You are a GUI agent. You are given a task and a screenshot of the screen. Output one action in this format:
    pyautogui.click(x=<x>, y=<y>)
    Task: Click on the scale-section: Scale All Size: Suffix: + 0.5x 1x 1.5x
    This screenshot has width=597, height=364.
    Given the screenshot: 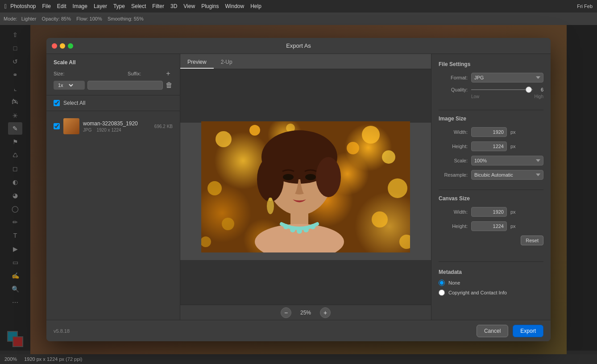 What is the action you would take?
    pyautogui.click(x=113, y=75)
    